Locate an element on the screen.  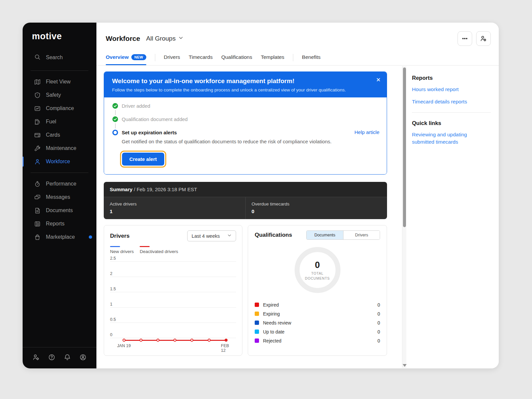
report-link: Timecard details reports is located at coordinates (447, 102).